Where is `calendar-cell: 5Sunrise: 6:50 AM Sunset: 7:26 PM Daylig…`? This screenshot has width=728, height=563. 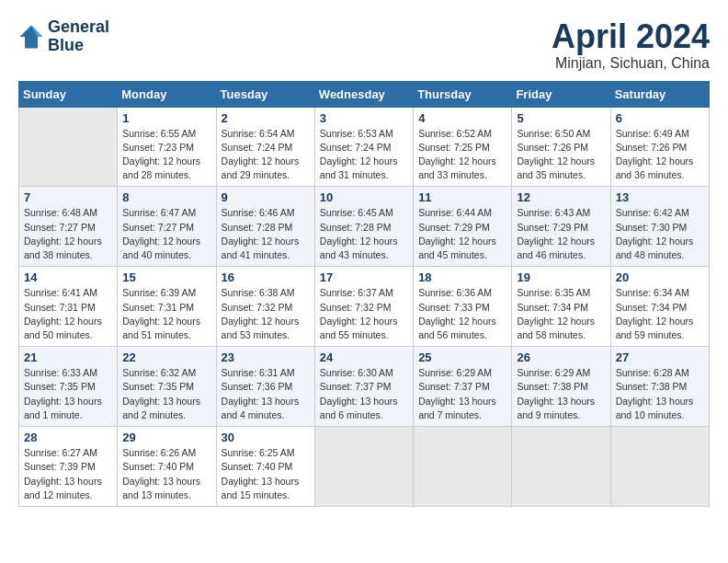 calendar-cell: 5Sunrise: 6:50 AM Sunset: 7:26 PM Daylig… is located at coordinates (561, 147).